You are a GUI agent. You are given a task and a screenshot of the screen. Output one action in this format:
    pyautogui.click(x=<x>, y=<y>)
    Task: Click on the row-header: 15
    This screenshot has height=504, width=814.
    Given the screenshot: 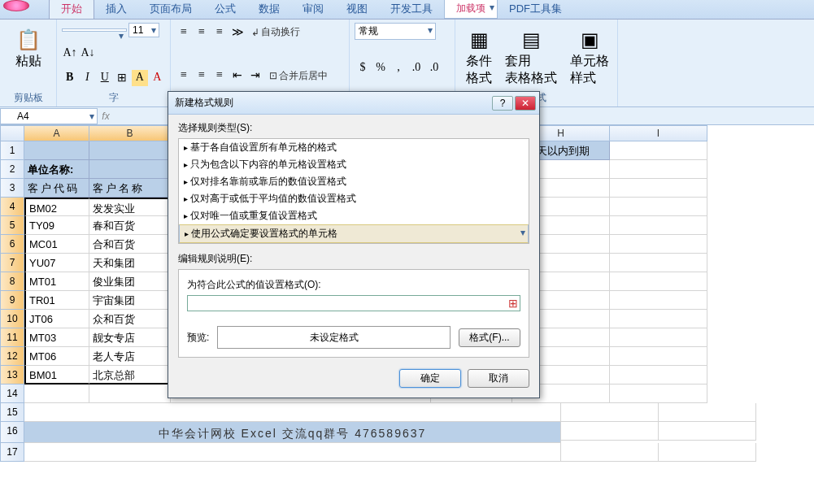 What is the action you would take?
    pyautogui.click(x=12, y=413)
    